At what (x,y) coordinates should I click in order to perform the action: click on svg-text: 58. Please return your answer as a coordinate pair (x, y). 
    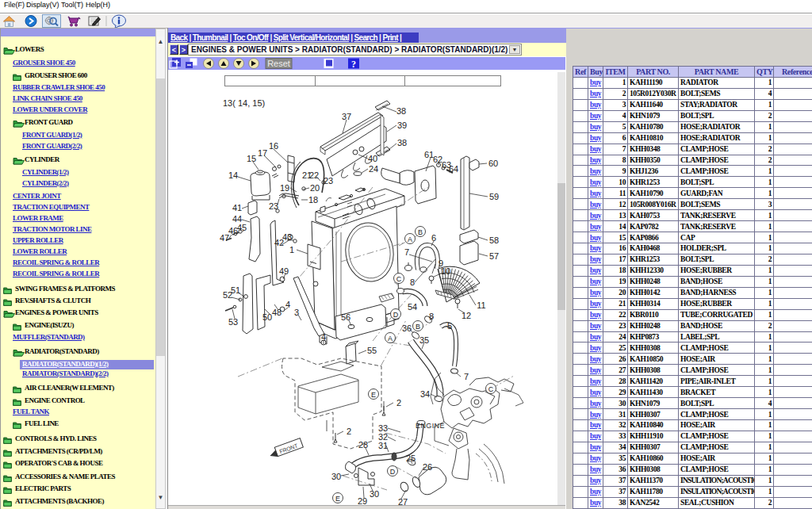
    Looking at the image, I should click on (494, 240).